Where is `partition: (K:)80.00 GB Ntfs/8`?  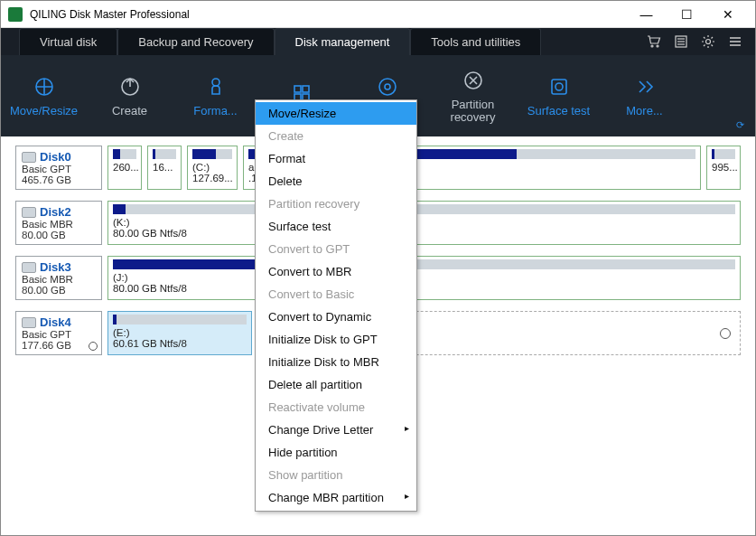 partition: (K:)80.00 GB Ntfs/8 is located at coordinates (425, 222).